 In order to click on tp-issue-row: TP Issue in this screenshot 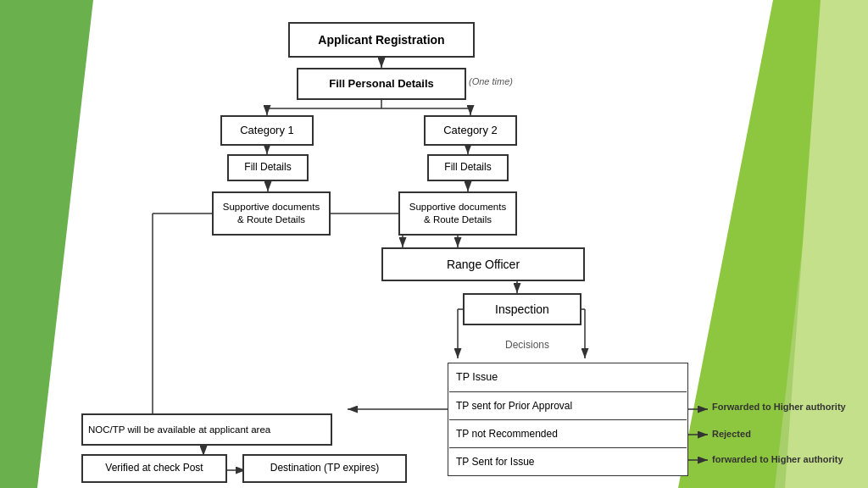, I will do `click(568, 377)`.